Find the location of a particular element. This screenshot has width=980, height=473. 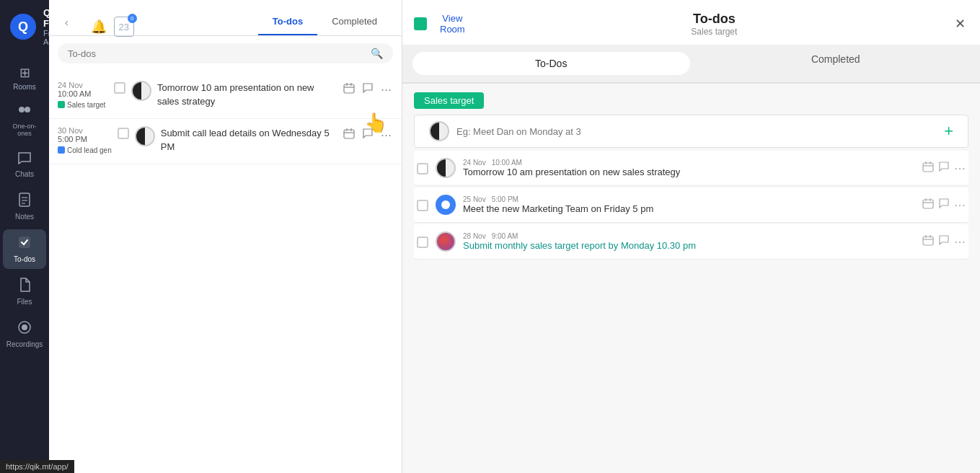

add-todo-button: + is located at coordinates (949, 131).